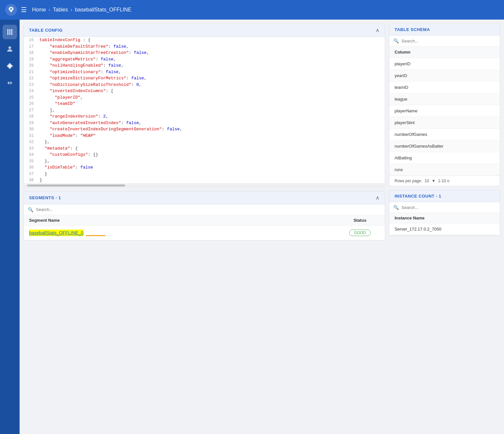 The width and height of the screenshot is (504, 434). What do you see at coordinates (211, 161) in the screenshot?
I see `line-content: },` at bounding box center [211, 161].